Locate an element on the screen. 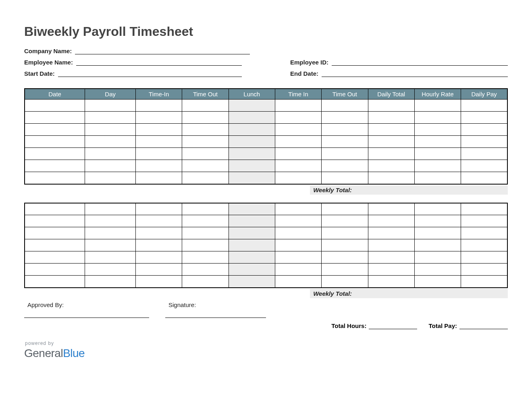 This screenshot has height=411, width=532. total-hours-input is located at coordinates (393, 326).